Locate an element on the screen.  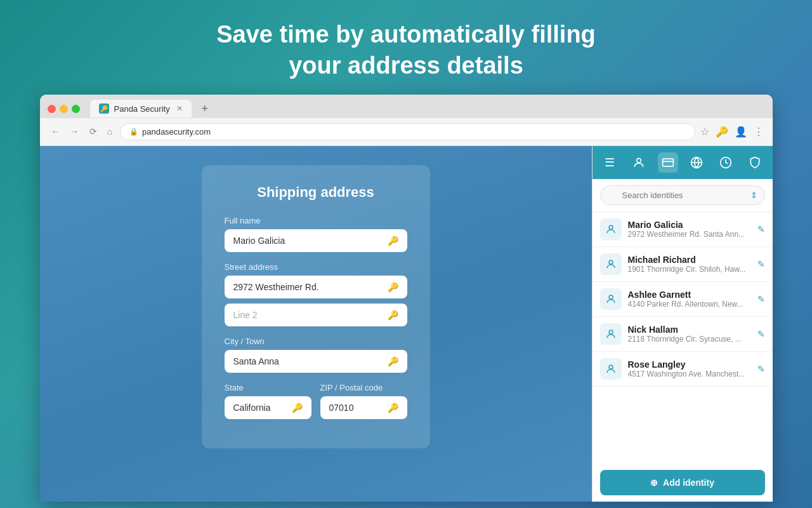
identity-name: Rose Langley is located at coordinates (690, 364).